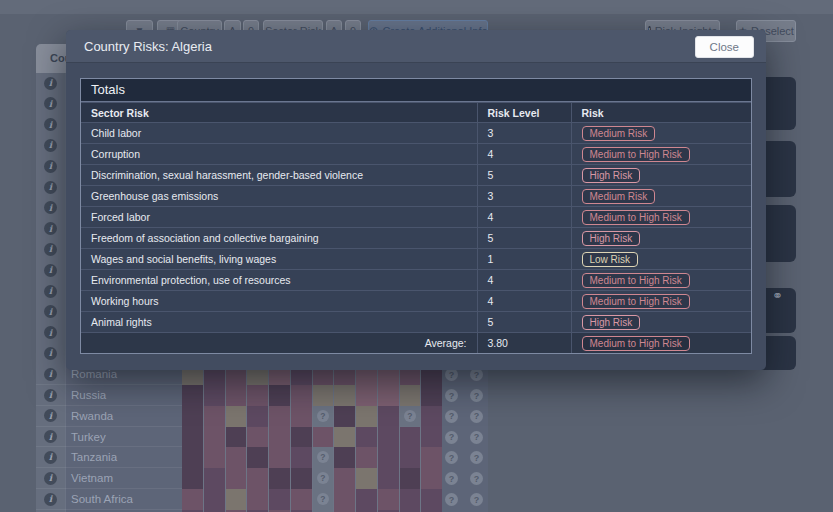 This screenshot has height=512, width=833. Describe the element at coordinates (262, 416) in the screenshot. I see `country-row: iRwanda????` at that location.